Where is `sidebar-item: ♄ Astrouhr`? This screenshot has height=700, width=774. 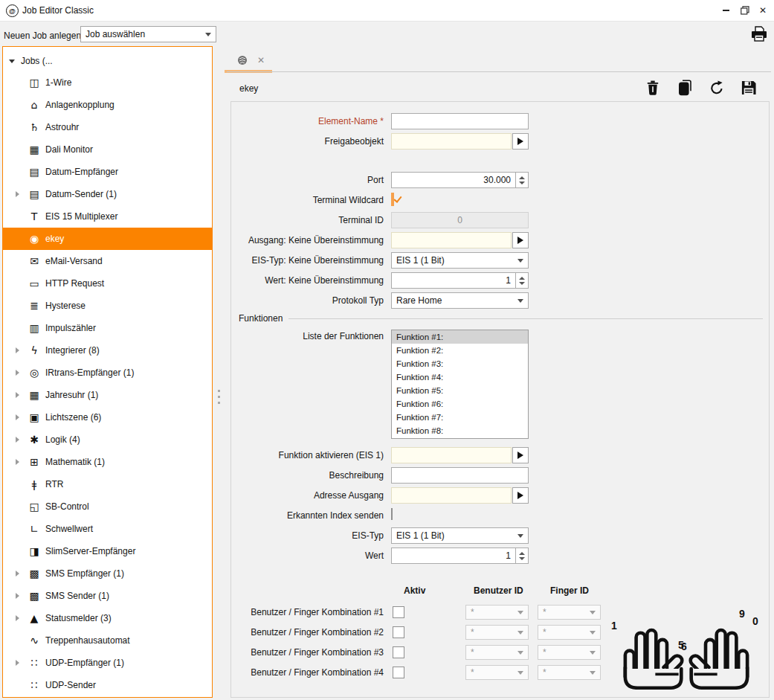 sidebar-item: ♄ Astrouhr is located at coordinates (107, 127).